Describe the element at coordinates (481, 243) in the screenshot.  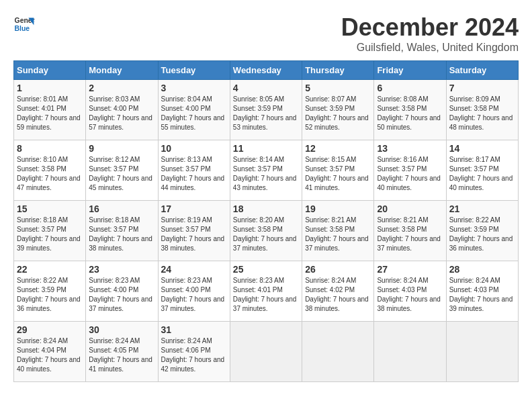
I see `daylight-label: Daylight: 7 hours and 36 minutes.` at that location.